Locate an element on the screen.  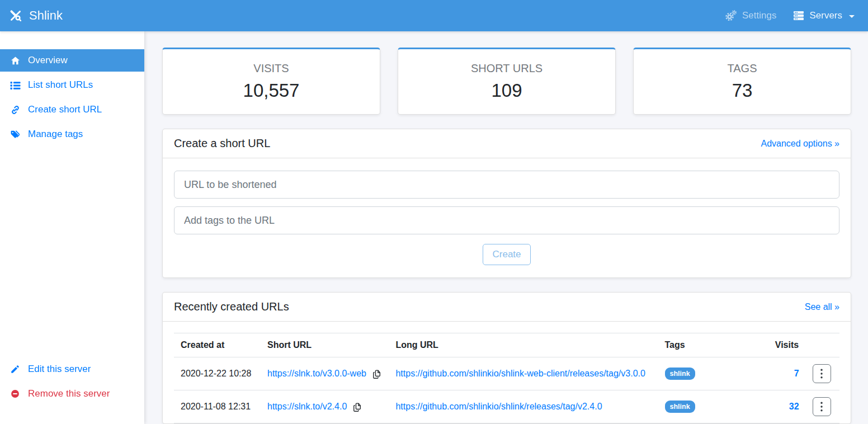
recent-panel-header: Recently created URLs See all » is located at coordinates (507, 307).